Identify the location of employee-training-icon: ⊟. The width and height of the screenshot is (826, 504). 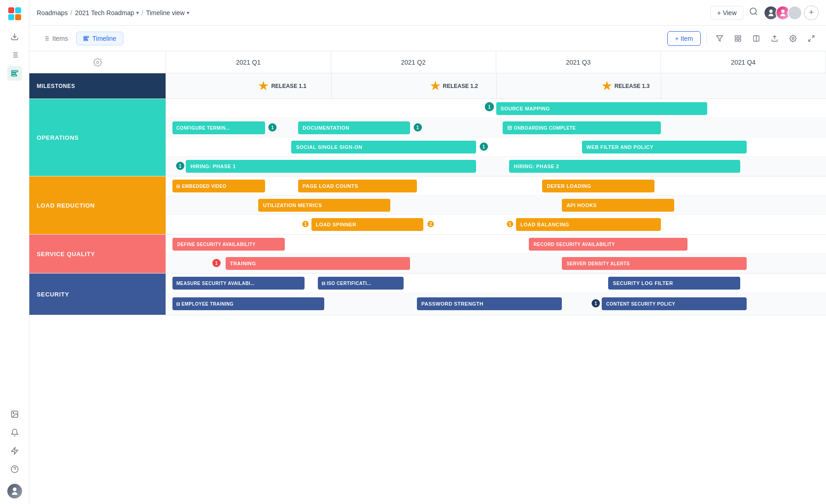
(178, 304).